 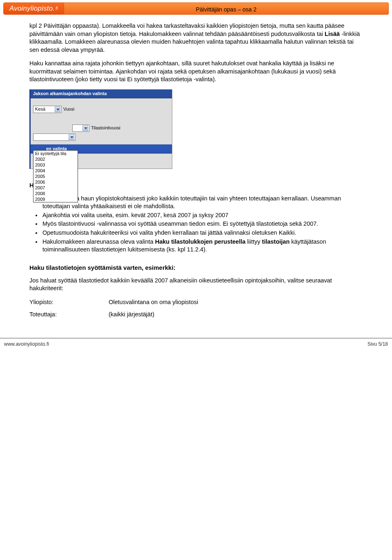 What do you see at coordinates (196, 72) in the screenshot?
I see `paragraph-2: Haku kannattaa aina rajata johonkin tiet…` at bounding box center [196, 72].